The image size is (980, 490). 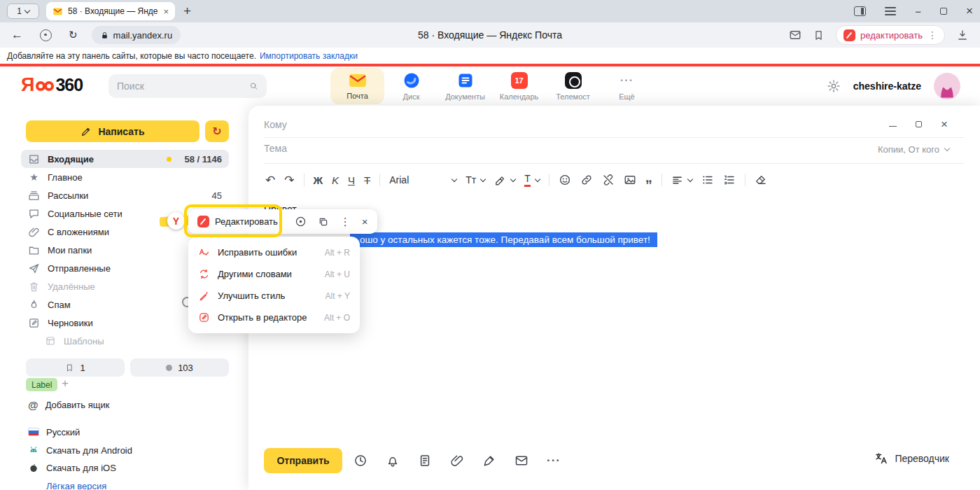 I want to click on menu-item-open-editor: Открыть в редакторе Alt + O, so click(x=274, y=318).